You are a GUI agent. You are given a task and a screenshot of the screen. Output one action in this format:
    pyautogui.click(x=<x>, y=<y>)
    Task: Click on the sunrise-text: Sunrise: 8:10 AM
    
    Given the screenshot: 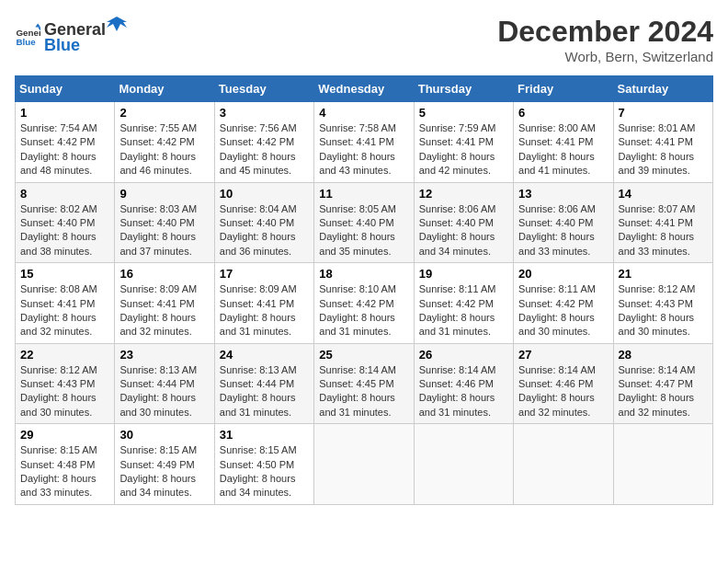 What is the action you would take?
    pyautogui.click(x=358, y=289)
    